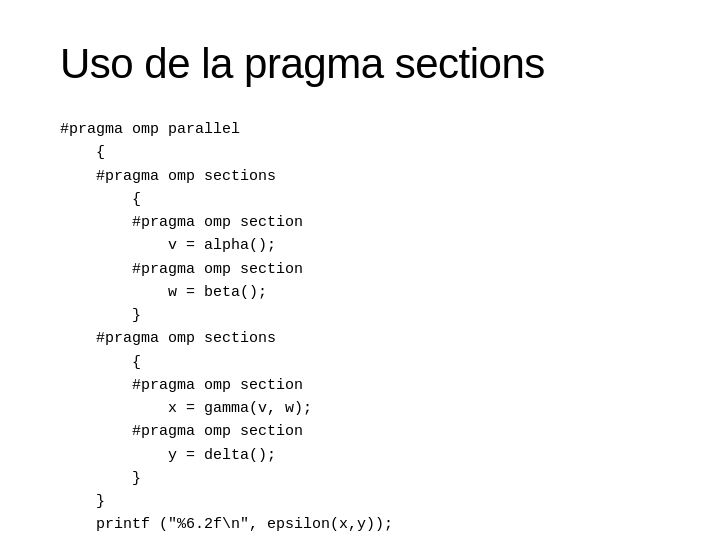 Image resolution: width=720 pixels, height=540 pixels. Describe the element at coordinates (360, 64) in the screenshot. I see `slide-title: Uso de la pragma sections` at that location.